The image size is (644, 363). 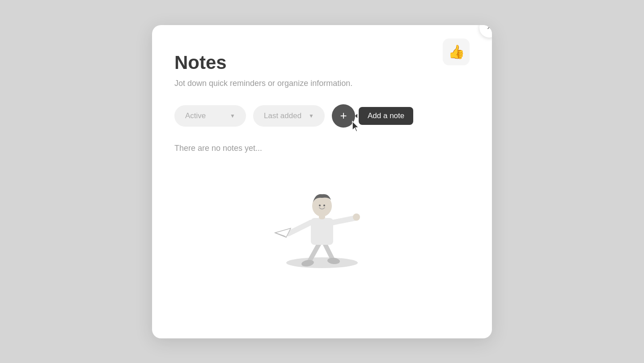 I want to click on add-note-button: +, so click(x=343, y=116).